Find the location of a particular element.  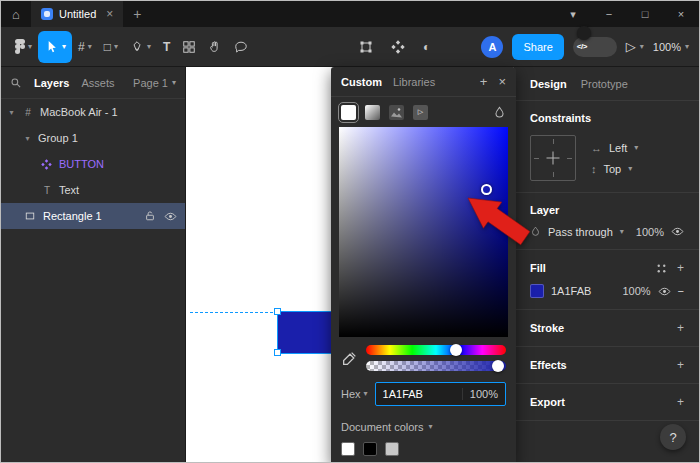

hand-tool-button is located at coordinates (215, 47).